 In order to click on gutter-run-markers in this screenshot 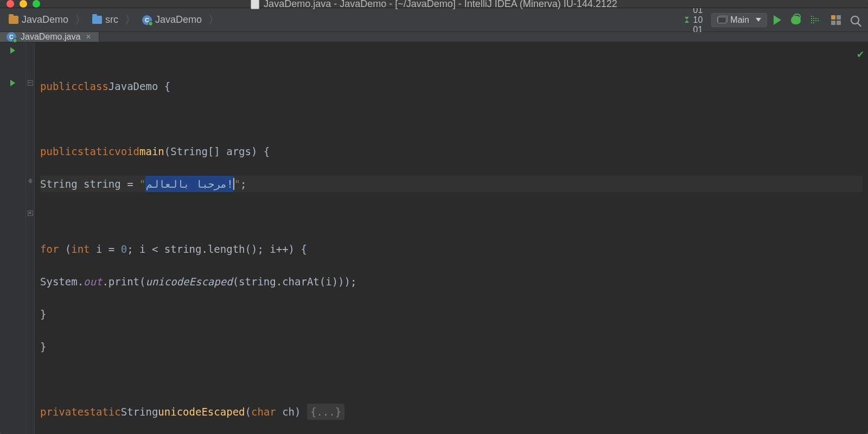, I will do `click(13, 238)`.